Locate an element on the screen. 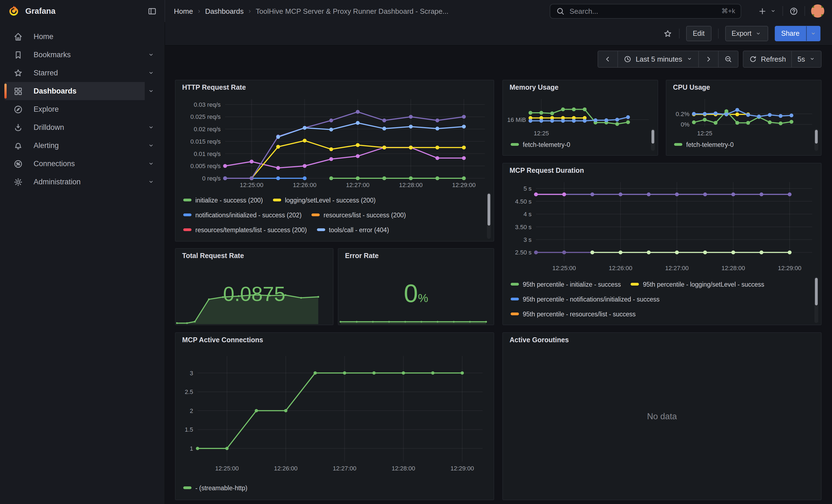 Image resolution: width=832 pixels, height=504 pixels. dashboard-toolbar: Edit Export Share is located at coordinates (498, 34).